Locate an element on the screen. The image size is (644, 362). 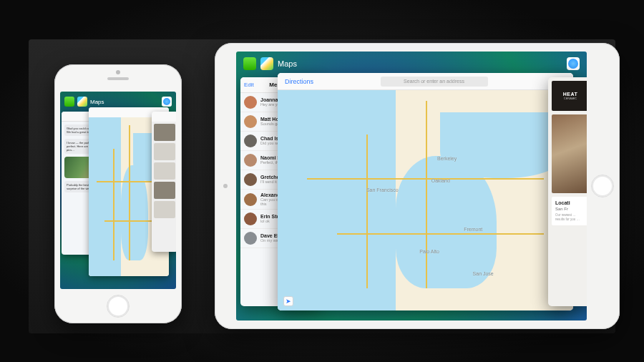
article-body: Our newest … results for you … is located at coordinates (570, 217).